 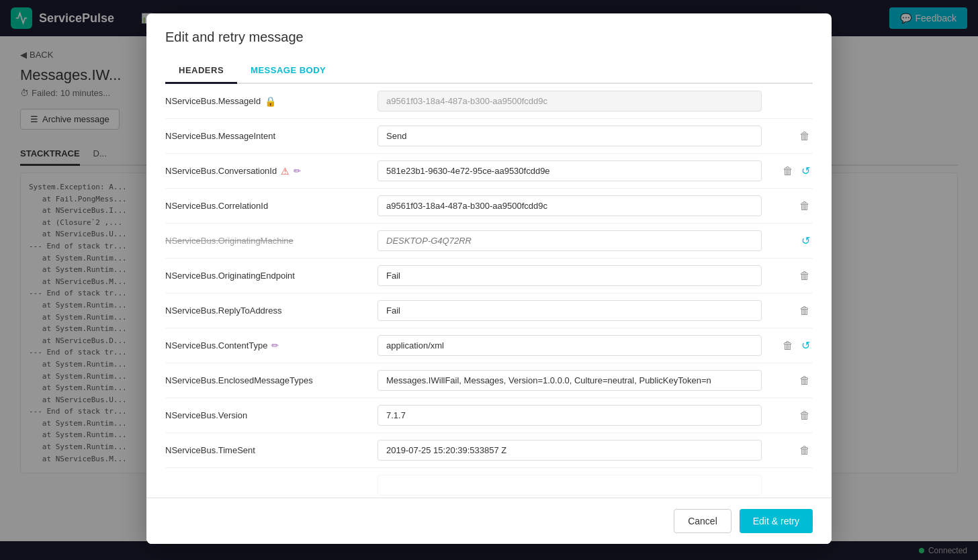 I want to click on delete-button-10: 🗑, so click(x=805, y=451).